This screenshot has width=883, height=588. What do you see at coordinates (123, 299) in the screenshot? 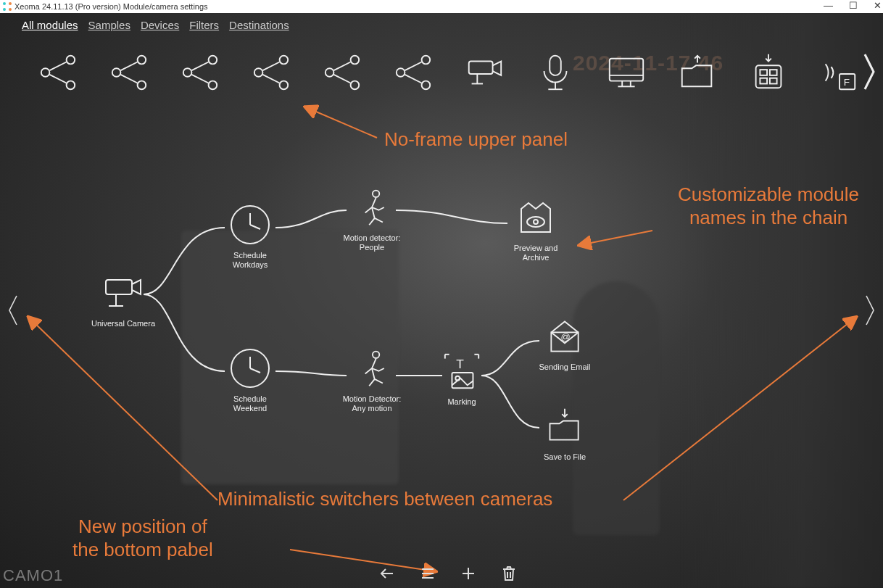
I see `module-universal-camera: Universal Camera` at bounding box center [123, 299].